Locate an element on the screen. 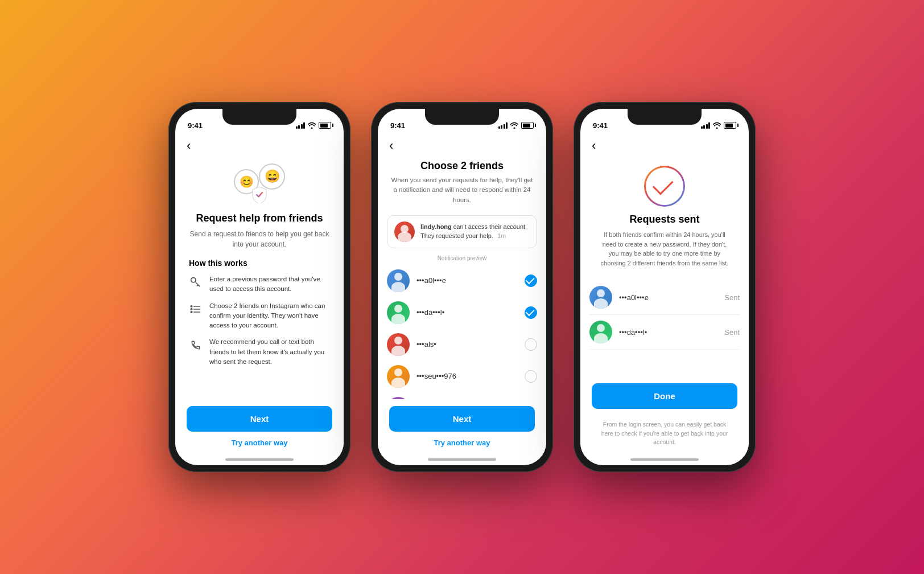  next-button-1: Next is located at coordinates (259, 419).